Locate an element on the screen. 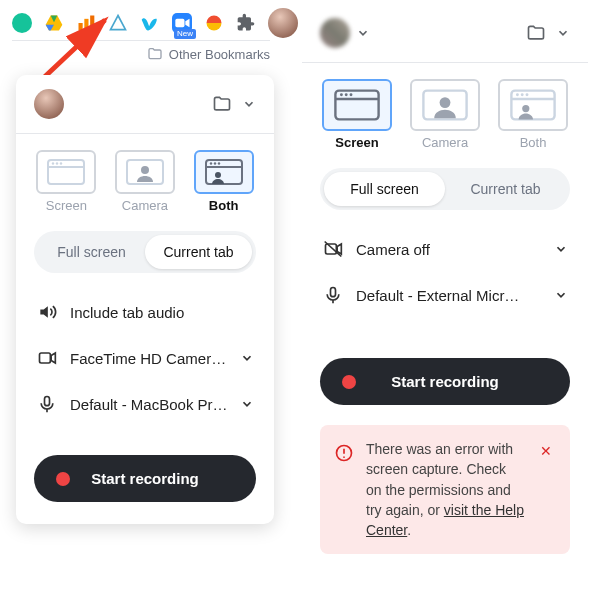  mic-select-row: Default - External Micr… is located at coordinates (445, 295).